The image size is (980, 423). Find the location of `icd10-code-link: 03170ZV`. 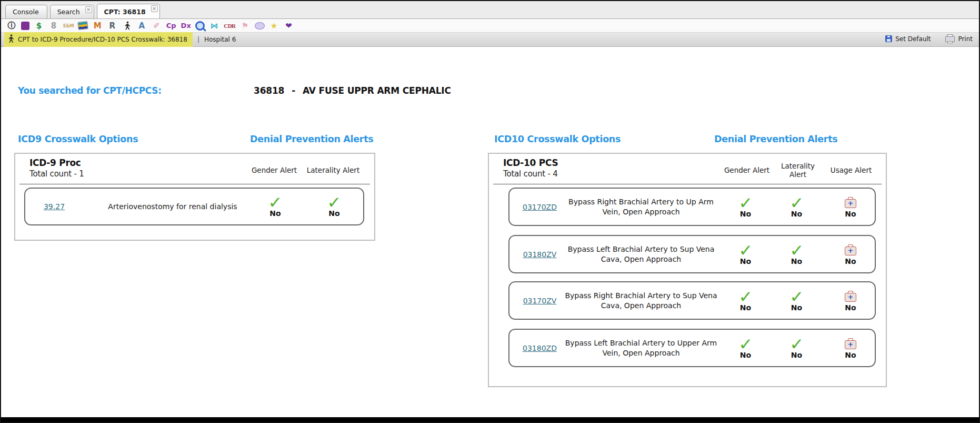

icd10-code-link: 03170ZV is located at coordinates (540, 301).